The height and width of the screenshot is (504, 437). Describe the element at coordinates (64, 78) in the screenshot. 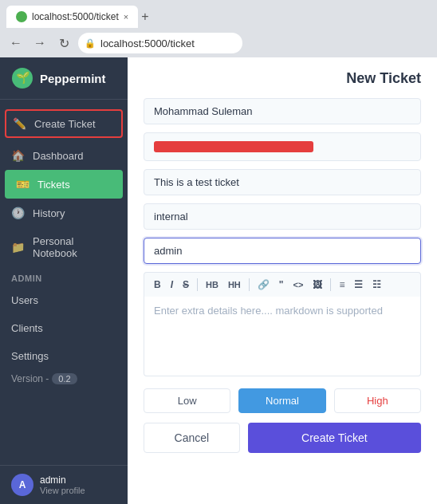

I see `sidebar-logo: 🌱 Peppermint` at that location.